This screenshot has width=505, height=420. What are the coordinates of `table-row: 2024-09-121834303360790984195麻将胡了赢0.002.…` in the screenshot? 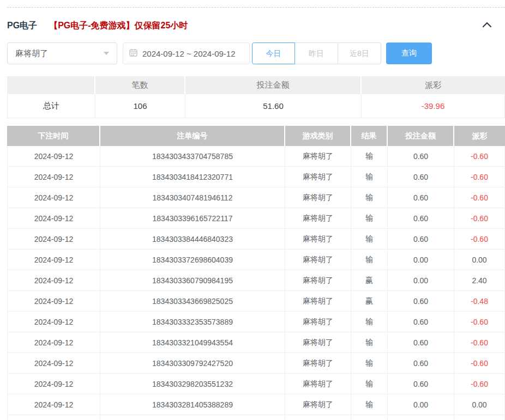 It's located at (256, 281).